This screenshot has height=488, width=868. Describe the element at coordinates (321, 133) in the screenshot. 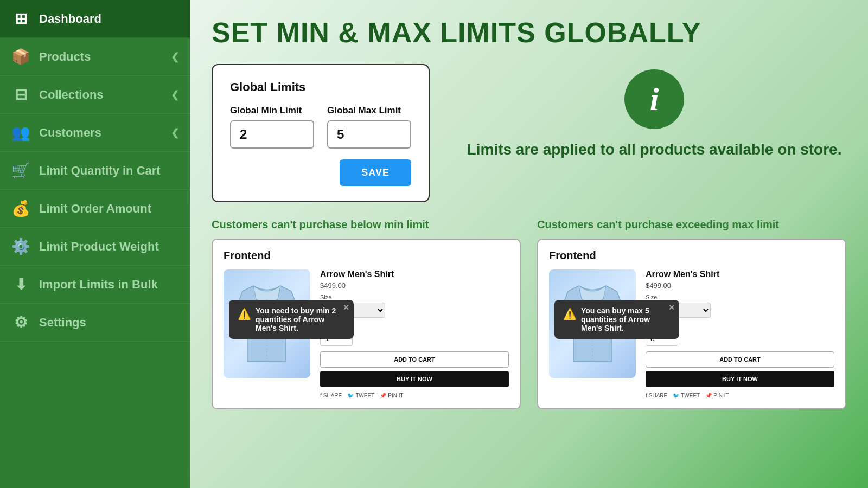

I see `global-limits-card: Global Limits Global Min Limit Global Ma…` at that location.